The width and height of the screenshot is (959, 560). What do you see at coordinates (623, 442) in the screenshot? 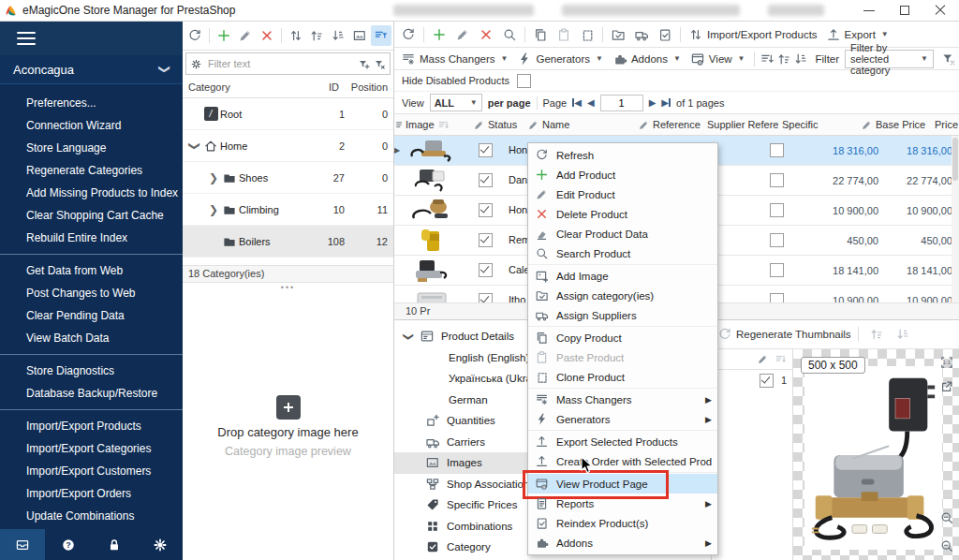
I see `menu-export-selected: Export Selected Products` at bounding box center [623, 442].